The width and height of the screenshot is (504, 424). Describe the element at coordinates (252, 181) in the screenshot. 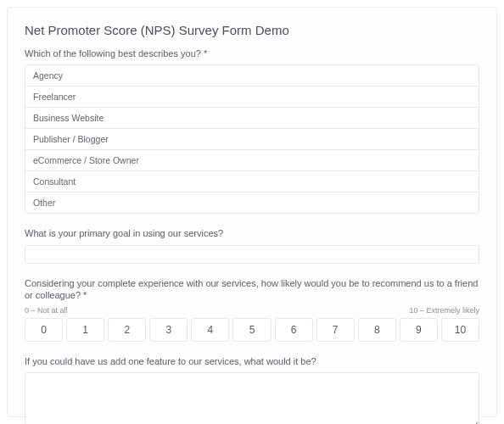

I see `option-consultant: Consultant` at that location.